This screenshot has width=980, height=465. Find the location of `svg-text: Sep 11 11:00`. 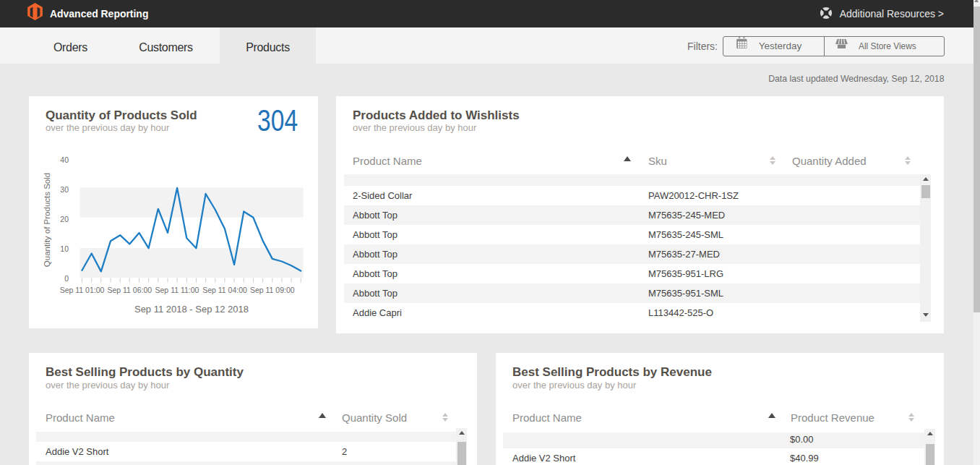

svg-text: Sep 11 11:00 is located at coordinates (178, 290).